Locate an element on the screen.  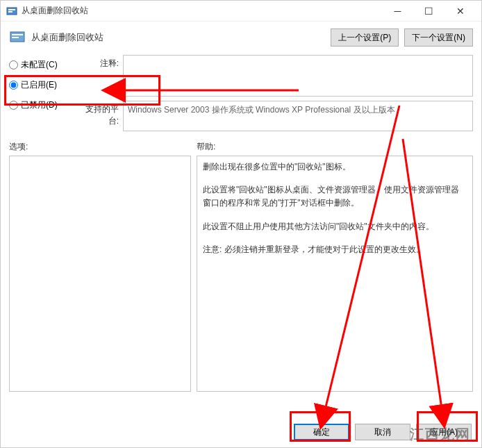
help-p3: 此设置不阻止用户使用其他方法访问"回收站"文件夹中的内容。 is located at coordinates (335, 226).